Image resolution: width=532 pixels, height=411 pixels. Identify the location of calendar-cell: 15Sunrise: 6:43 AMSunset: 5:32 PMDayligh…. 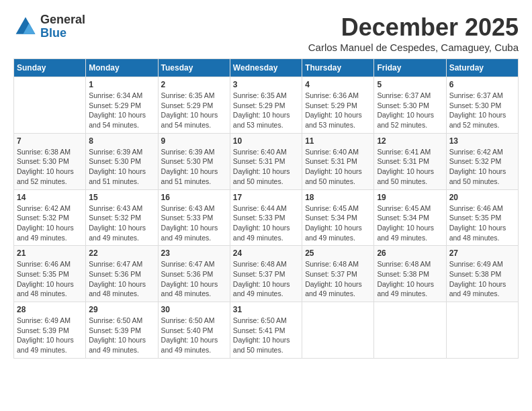
(122, 218).